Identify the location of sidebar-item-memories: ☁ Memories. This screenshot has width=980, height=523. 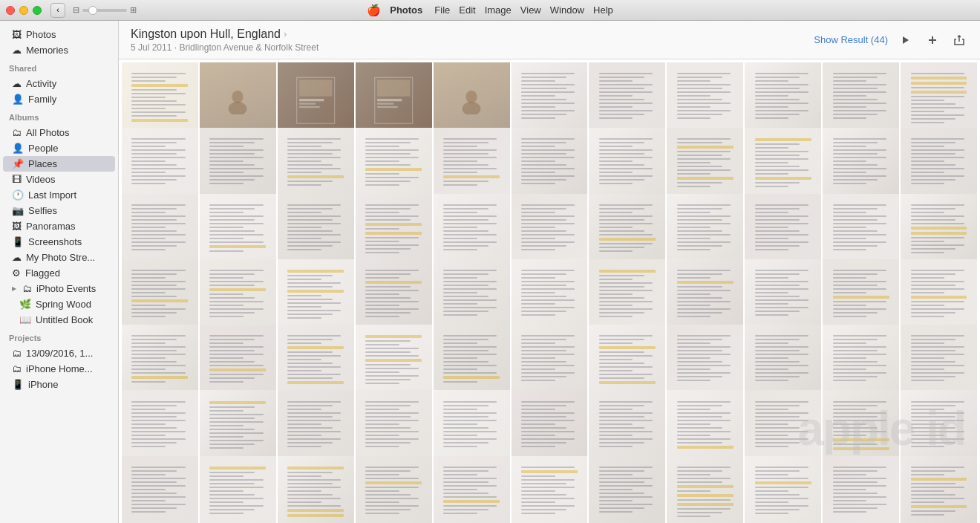
(59, 51).